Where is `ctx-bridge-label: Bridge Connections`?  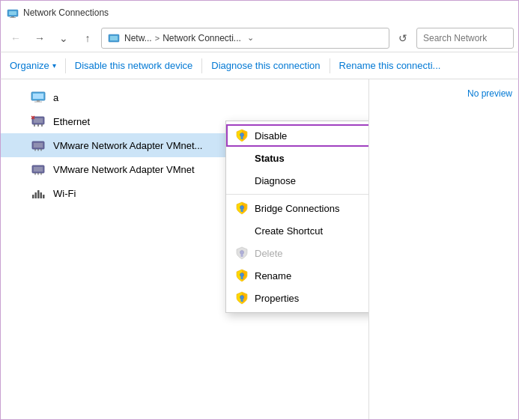 ctx-bridge-label: Bridge Connections is located at coordinates (297, 208).